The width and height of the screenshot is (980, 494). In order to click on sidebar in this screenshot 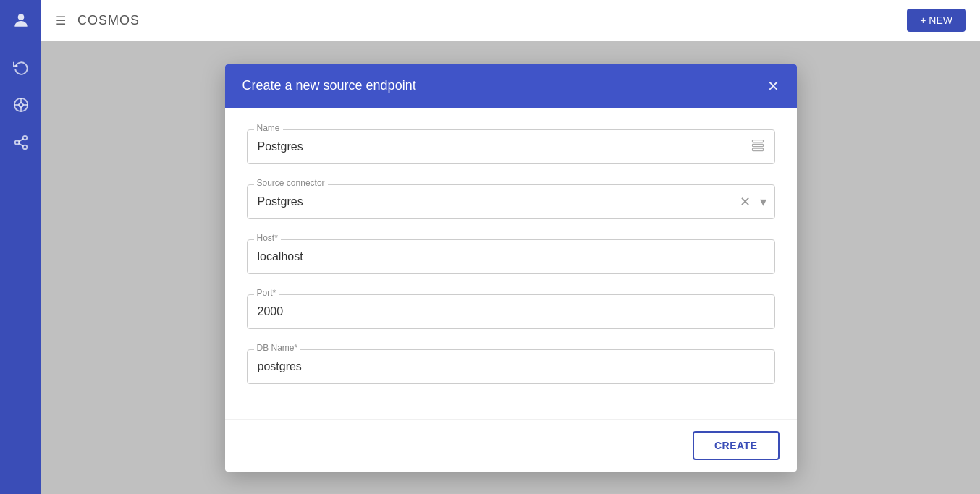, I will do `click(20, 247)`.